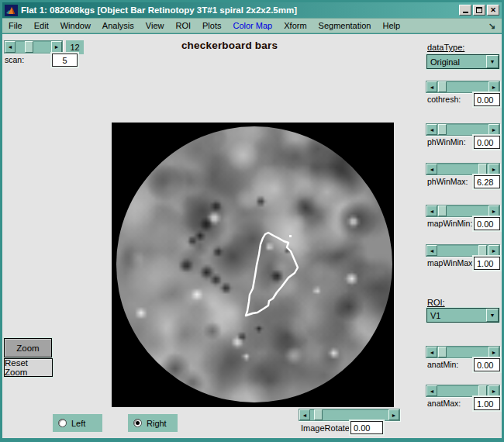  I want to click on image-rotate-field, so click(367, 428).